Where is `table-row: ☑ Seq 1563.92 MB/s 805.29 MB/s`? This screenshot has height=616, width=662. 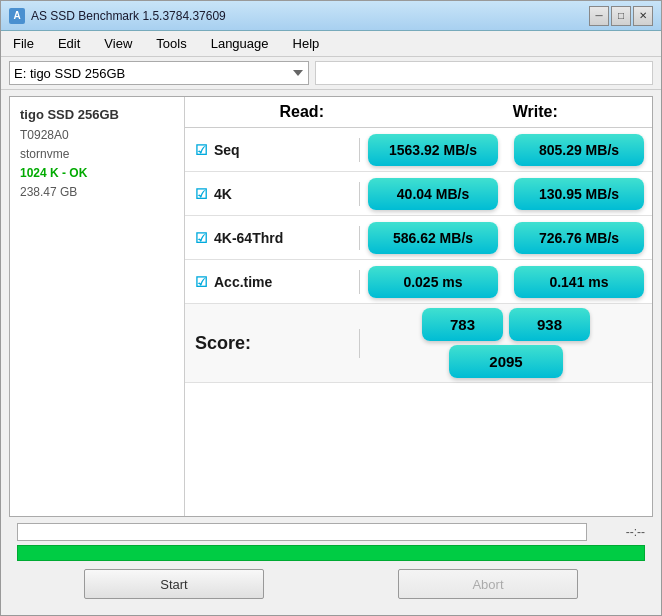
table-row: ☑ Seq 1563.92 MB/s 805.29 MB/s is located at coordinates (418, 150).